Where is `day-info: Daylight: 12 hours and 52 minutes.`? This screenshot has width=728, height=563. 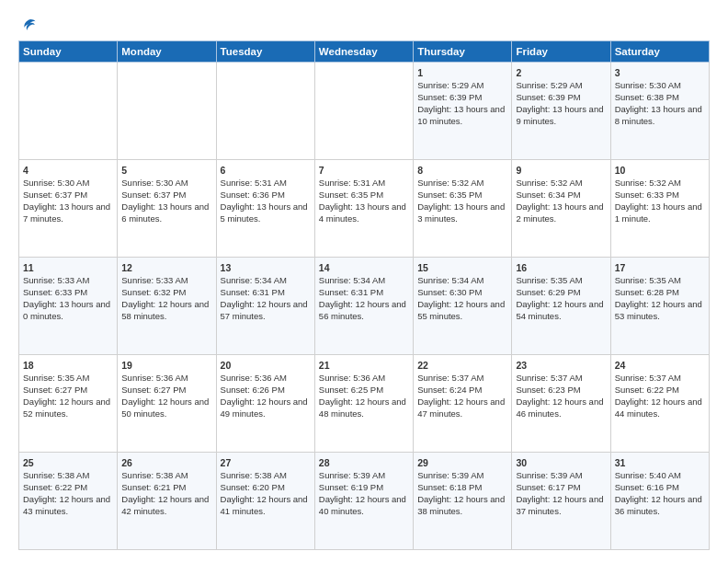 day-info: Daylight: 12 hours and 52 minutes. is located at coordinates (68, 408).